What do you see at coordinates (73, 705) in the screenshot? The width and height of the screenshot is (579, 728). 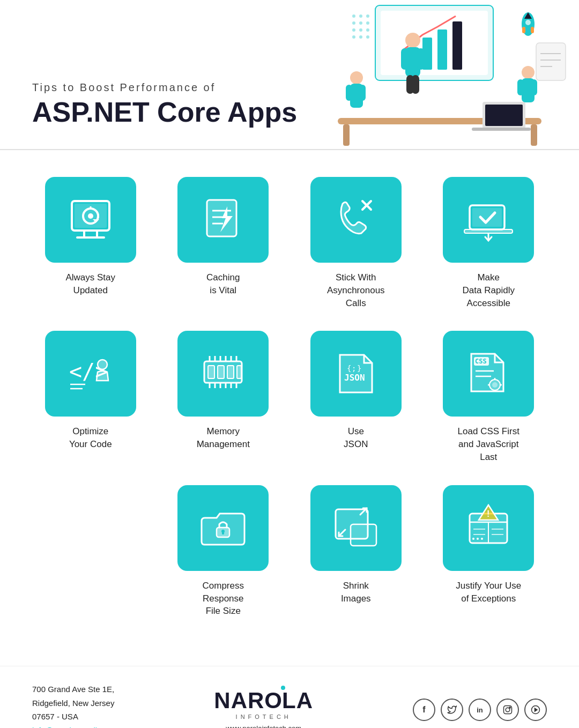 I see `footer-address: 700 Grand Ave Ste 1E, Ridgefield, New Je…` at bounding box center [73, 705].